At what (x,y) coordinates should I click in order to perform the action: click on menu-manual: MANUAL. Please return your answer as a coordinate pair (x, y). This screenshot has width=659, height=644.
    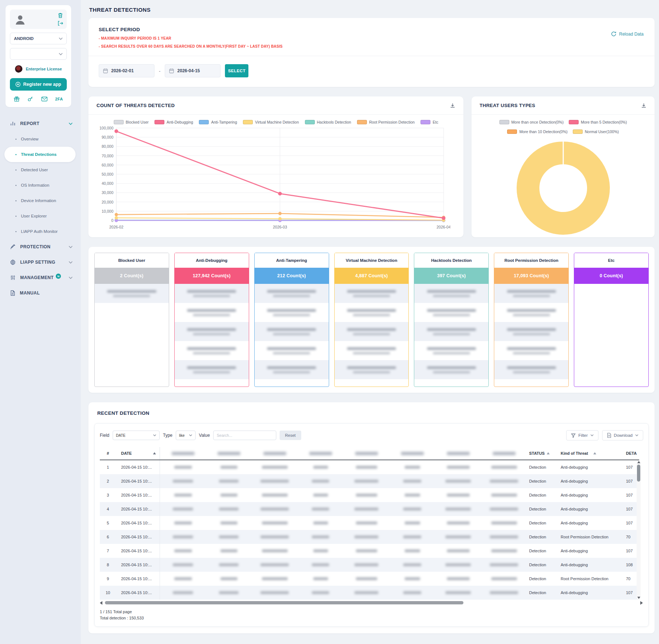
    Looking at the image, I should click on (40, 293).